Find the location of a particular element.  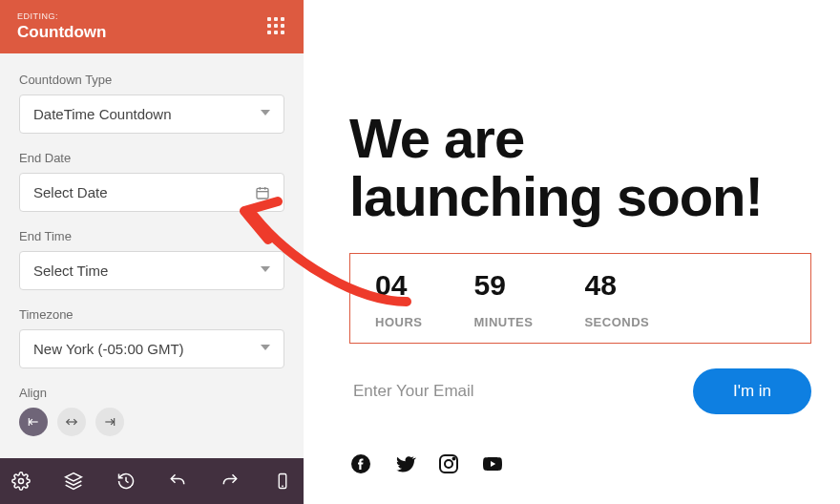

history-icon is located at coordinates (126, 481).